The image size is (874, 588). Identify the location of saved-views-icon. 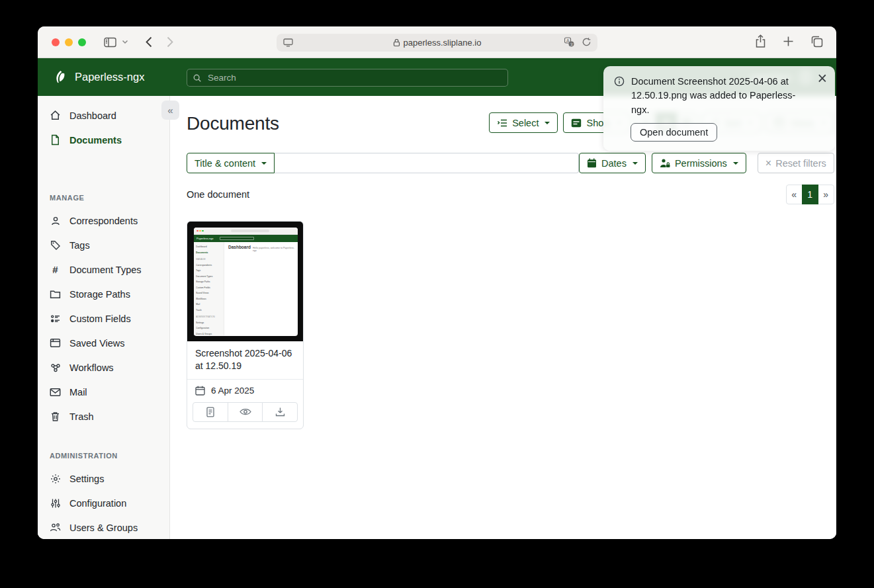
(56, 343).